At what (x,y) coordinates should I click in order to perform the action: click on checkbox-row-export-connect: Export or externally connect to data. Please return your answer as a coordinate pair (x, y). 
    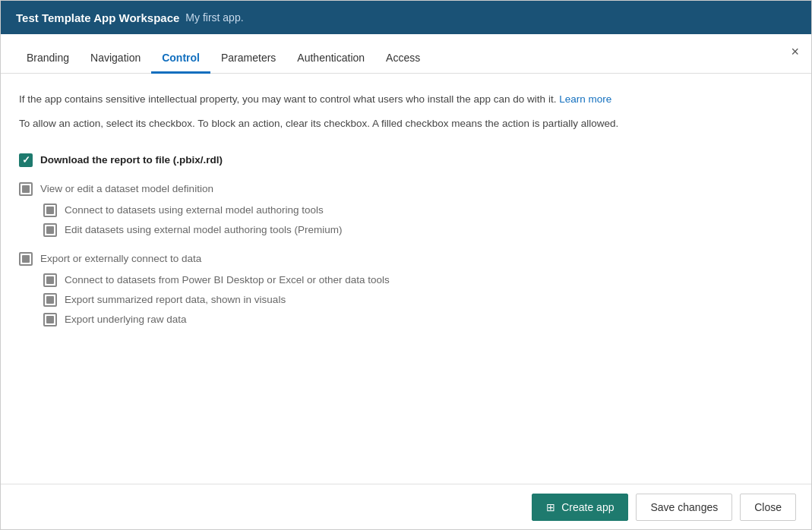
    Looking at the image, I should click on (406, 259).